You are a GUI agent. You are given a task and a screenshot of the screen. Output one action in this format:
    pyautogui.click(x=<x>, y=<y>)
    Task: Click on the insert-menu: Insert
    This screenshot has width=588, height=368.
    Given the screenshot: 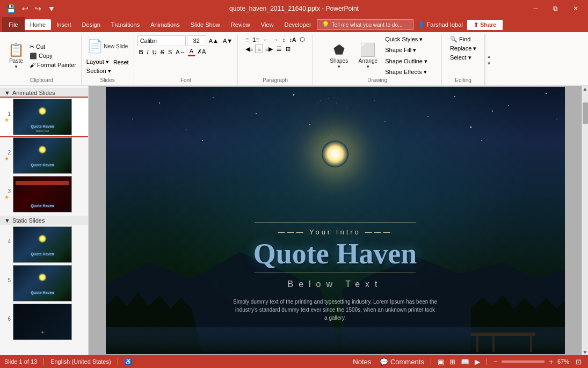 What is the action you would take?
    pyautogui.click(x=64, y=25)
    